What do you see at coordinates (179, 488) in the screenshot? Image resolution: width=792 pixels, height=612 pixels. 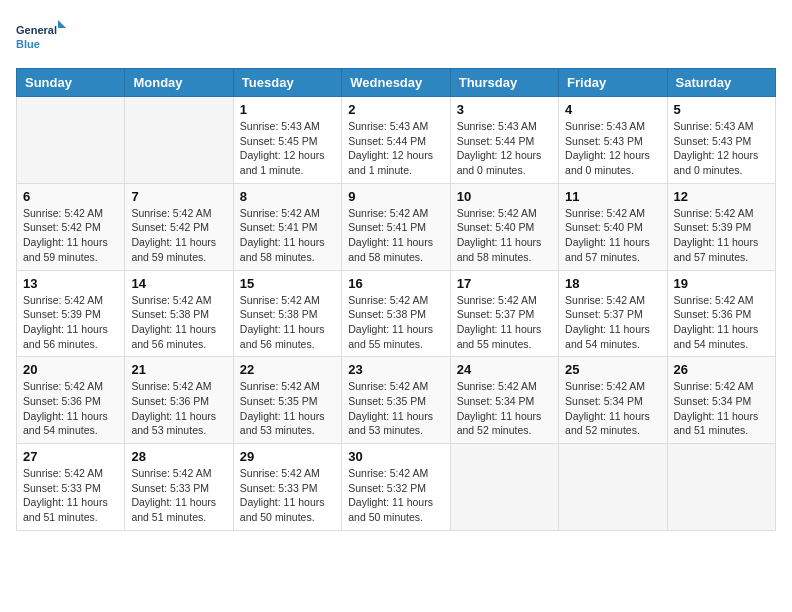 I see `calendar-cell: 28Sunrise: 5:42 AMSunset: 5:33 PMDayligh…` at bounding box center [179, 488].